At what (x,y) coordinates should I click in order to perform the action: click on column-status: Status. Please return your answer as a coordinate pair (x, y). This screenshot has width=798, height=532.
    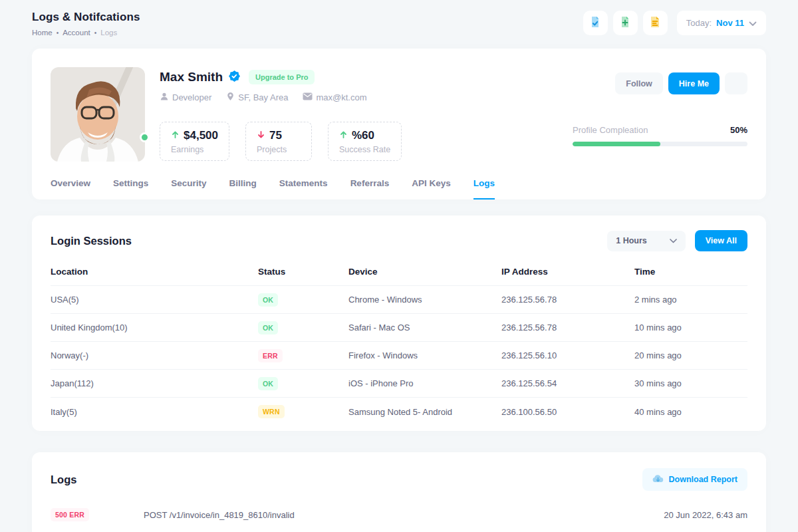
    Looking at the image, I should click on (303, 271).